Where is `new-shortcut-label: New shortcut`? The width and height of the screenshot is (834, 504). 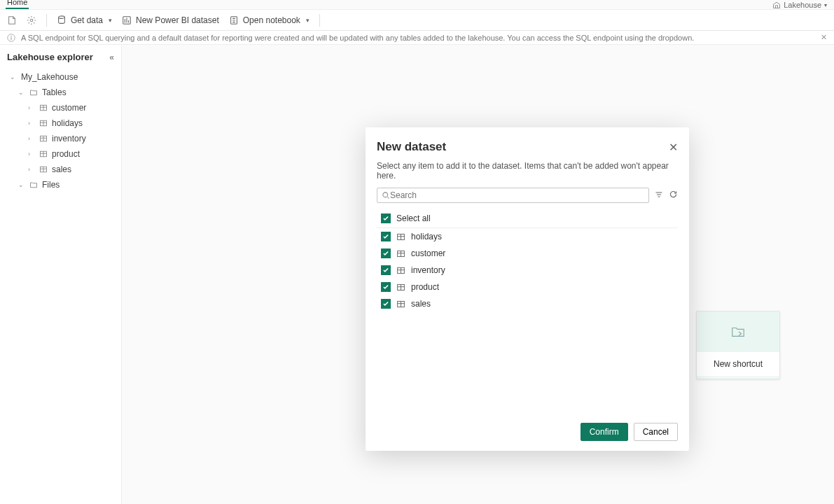
new-shortcut-label: New shortcut is located at coordinates (738, 364).